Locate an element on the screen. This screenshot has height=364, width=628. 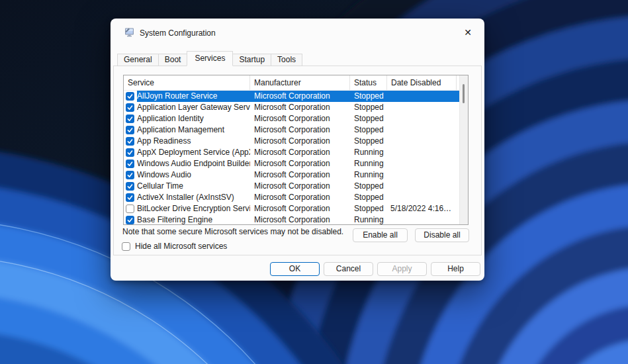
title-bar: System Configuration ✕ is located at coordinates (298, 32).